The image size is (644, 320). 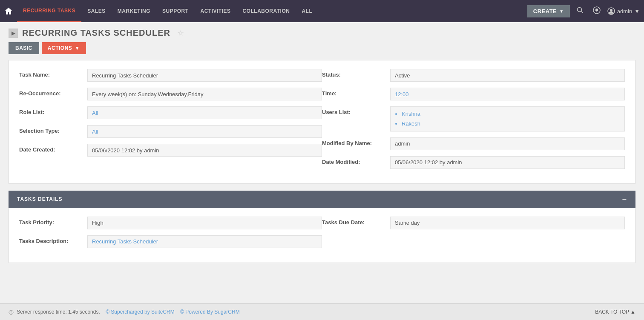 I want to click on tasks-details-section-header: TASKS DETAILS −, so click(x=322, y=199).